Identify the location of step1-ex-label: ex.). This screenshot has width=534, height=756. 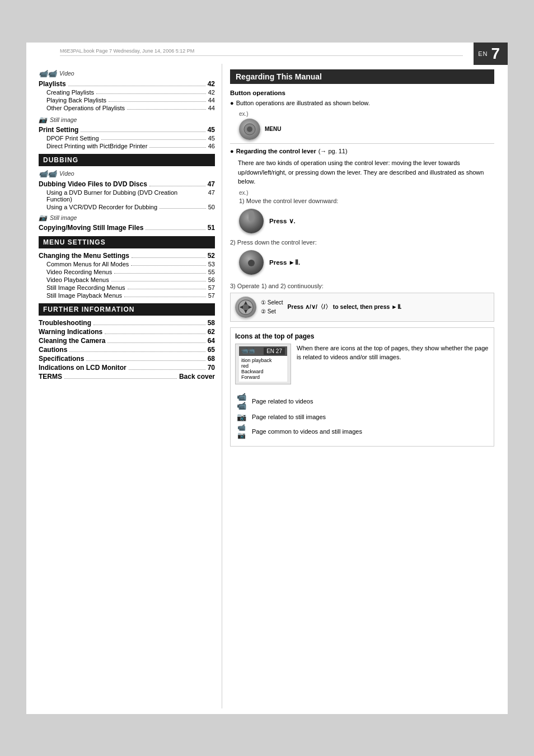
(367, 192).